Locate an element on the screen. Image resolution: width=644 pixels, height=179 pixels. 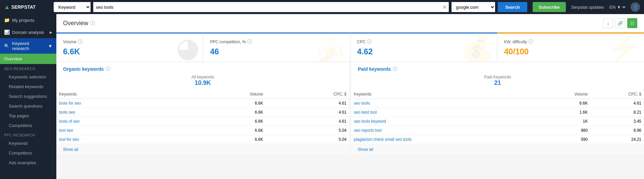
sidebar-label-overview: Overview is located at coordinates (13, 59).